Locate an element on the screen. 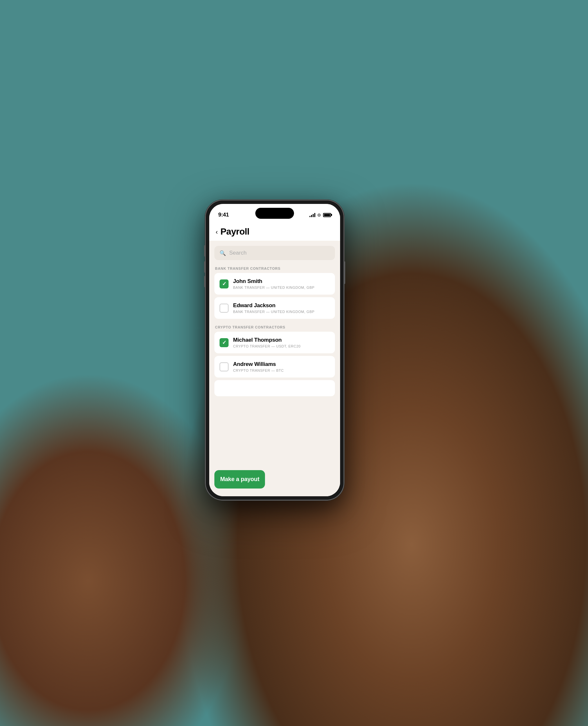  search-icon: 🔍 is located at coordinates (223, 253).